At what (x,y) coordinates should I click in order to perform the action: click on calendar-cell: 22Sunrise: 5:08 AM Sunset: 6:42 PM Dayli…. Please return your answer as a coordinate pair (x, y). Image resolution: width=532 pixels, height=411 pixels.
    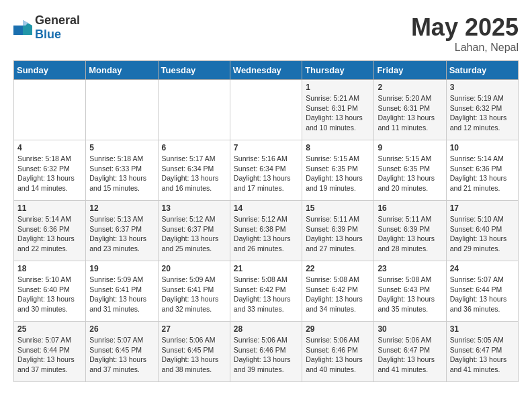
    Looking at the image, I should click on (339, 291).